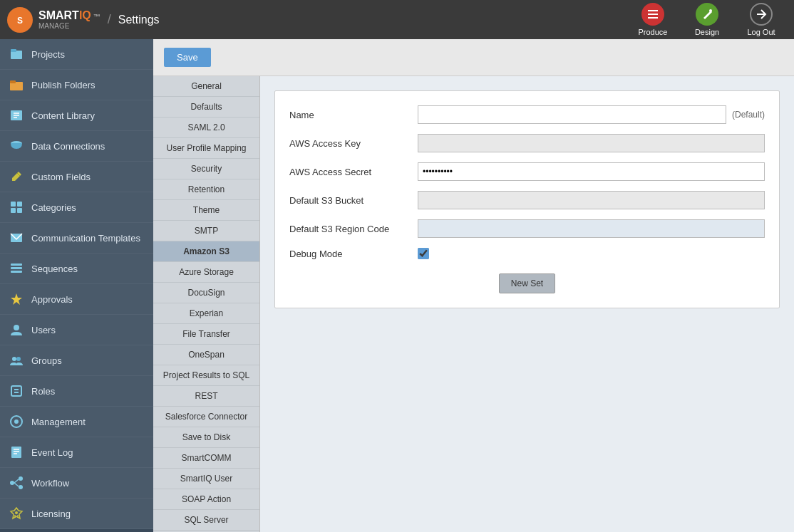 This screenshot has width=794, height=532. I want to click on svg-text: S, so click(20, 21).